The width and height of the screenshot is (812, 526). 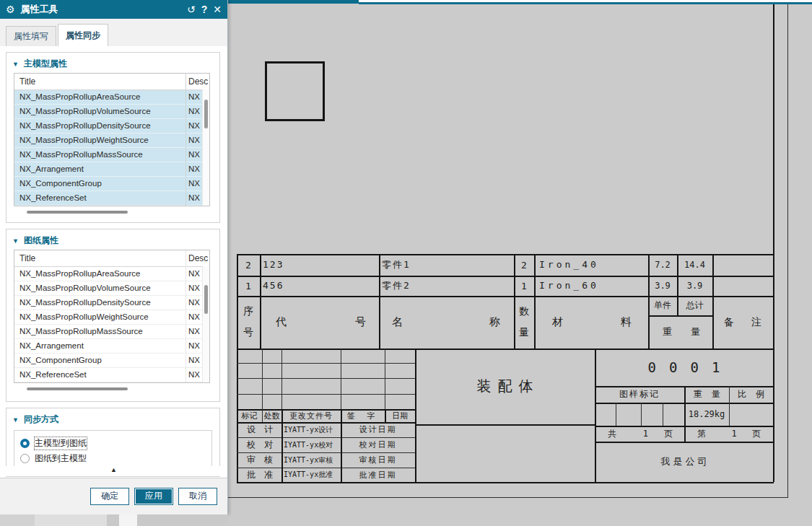 I want to click on tb-sign-sig: IYATT-yx校对, so click(x=312, y=444).